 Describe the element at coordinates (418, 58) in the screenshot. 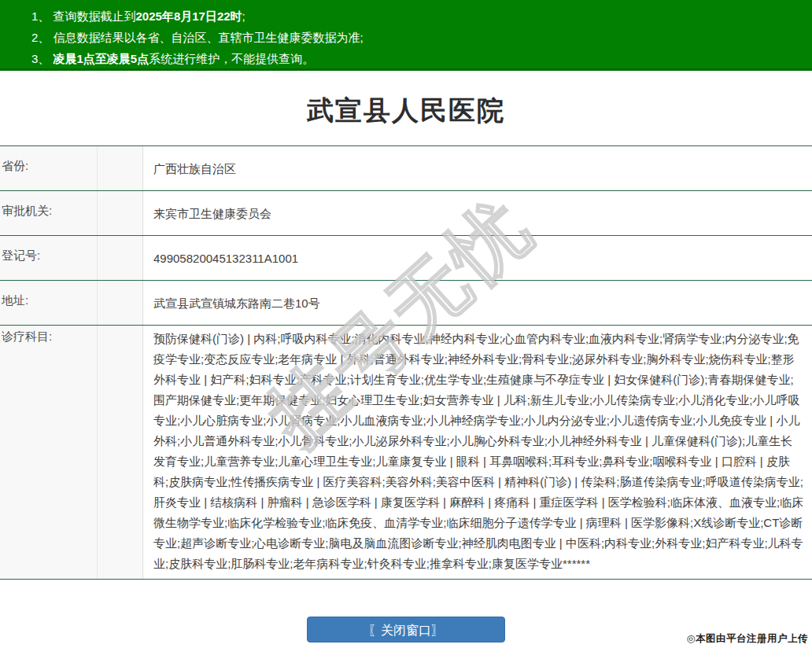

I see `notice-line: 3、 凌晨1点至凌晨5点系统进行维护，不能提供查询。` at that location.